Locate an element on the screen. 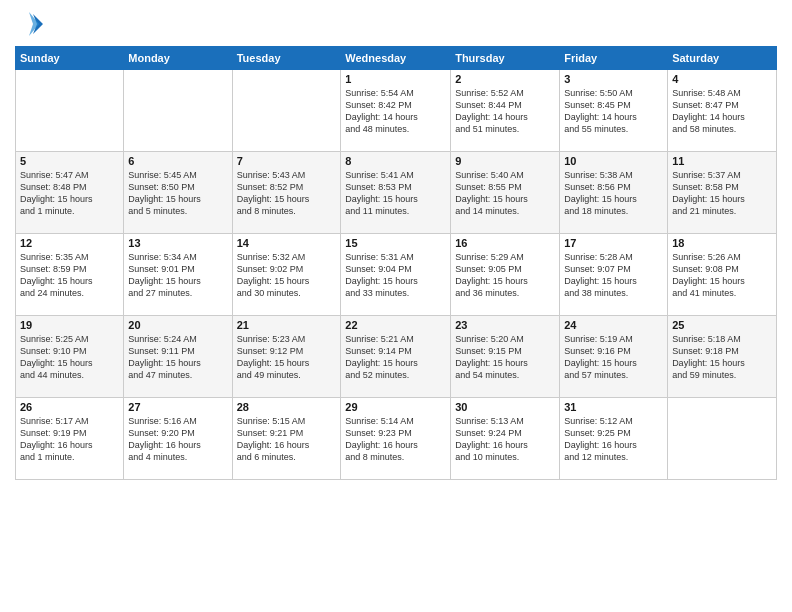 This screenshot has height=612, width=792. day-number: 12 is located at coordinates (70, 243).